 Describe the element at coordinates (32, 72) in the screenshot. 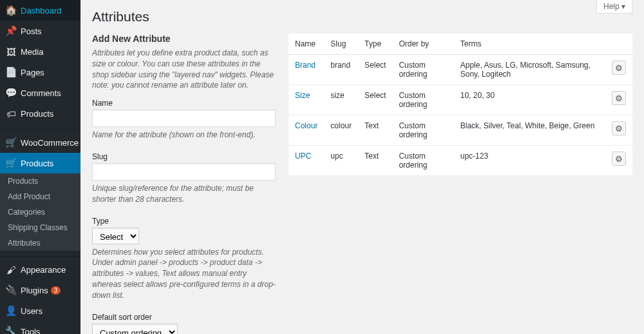

I see `menu-label: Pages` at that location.